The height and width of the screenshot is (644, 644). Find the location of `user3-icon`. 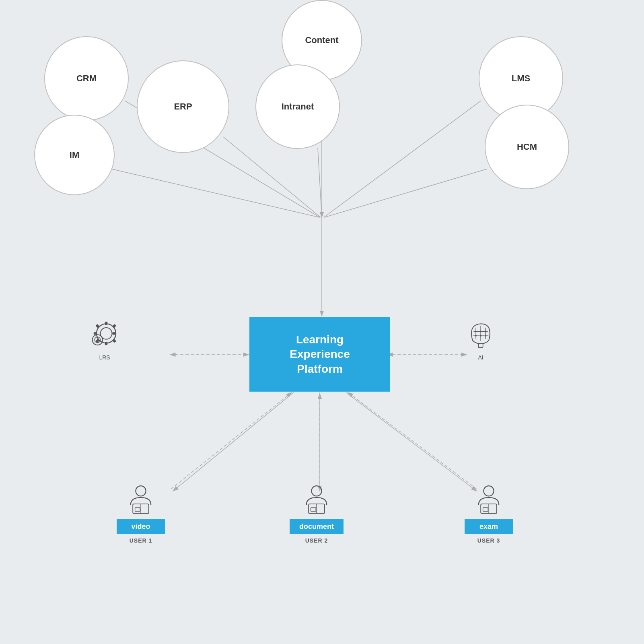

user3-icon is located at coordinates (489, 501).